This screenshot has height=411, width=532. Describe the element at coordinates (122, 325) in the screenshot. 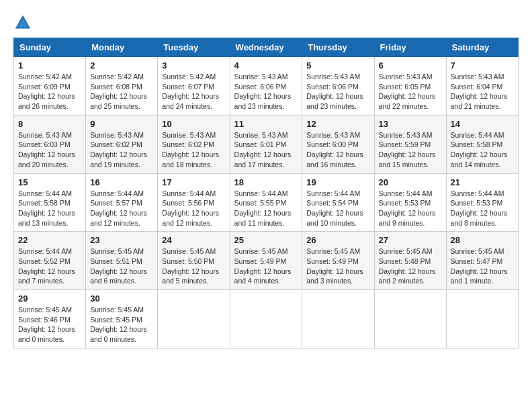

I see `day-info: Sunrise: 5:45 AM Sunset: 5:45 PM Dayligh…` at that location.